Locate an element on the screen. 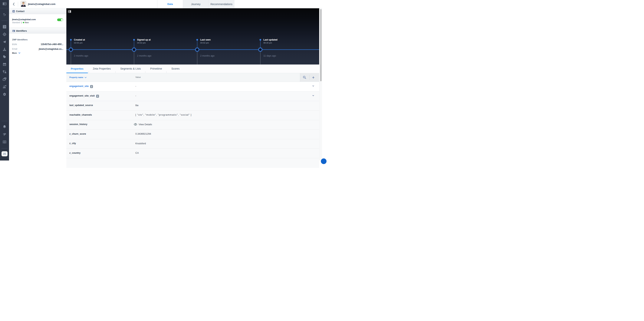 The height and width of the screenshot is (321, 644). svg-text: Signed up at is located at coordinates (144, 40).